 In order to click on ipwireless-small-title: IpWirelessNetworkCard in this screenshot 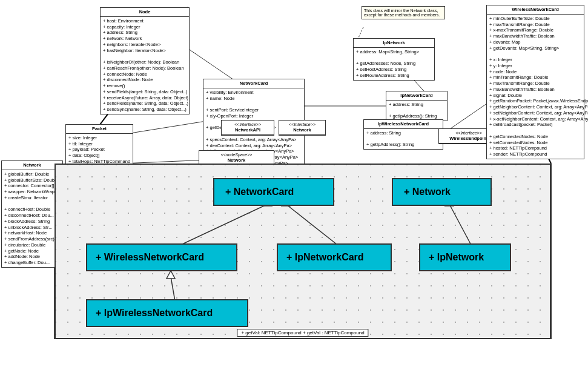, I will do `click(403, 125)`.